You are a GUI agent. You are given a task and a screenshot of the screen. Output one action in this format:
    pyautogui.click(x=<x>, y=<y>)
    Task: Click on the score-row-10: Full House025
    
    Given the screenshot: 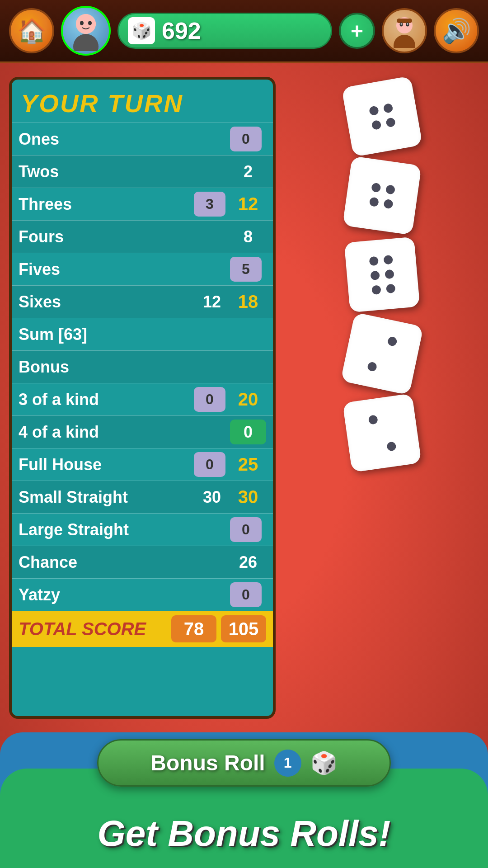 What is the action you would take?
    pyautogui.click(x=142, y=464)
    